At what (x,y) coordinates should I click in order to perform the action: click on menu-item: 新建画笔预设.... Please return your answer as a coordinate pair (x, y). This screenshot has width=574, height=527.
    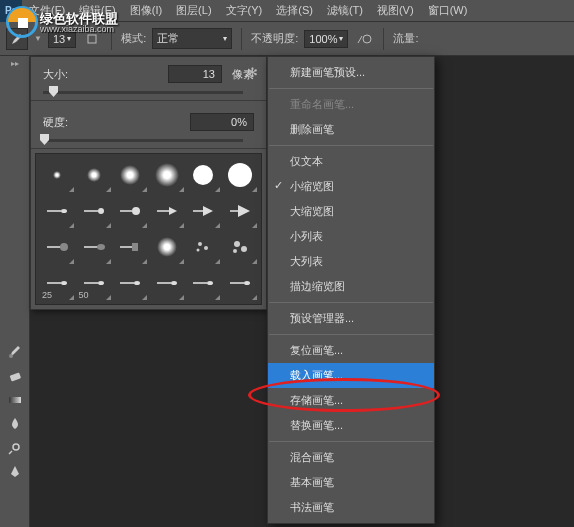
    Looking at the image, I should click on (351, 72).